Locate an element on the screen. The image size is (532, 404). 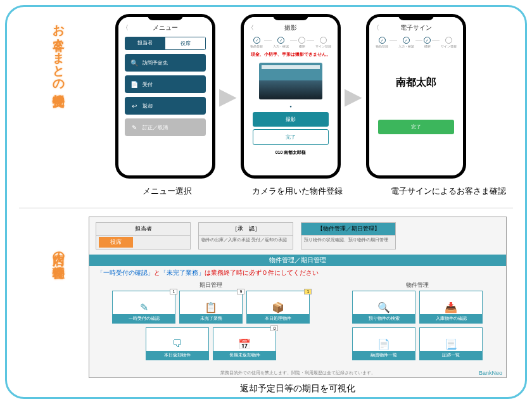
seg-active: 担当者 is located at coordinates (144, 43).